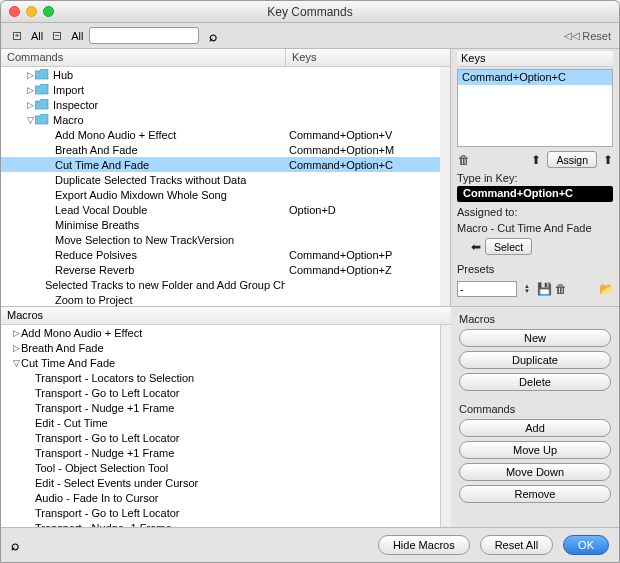 The image size is (620, 563). I want to click on macro-delete-button: Delete, so click(535, 382).